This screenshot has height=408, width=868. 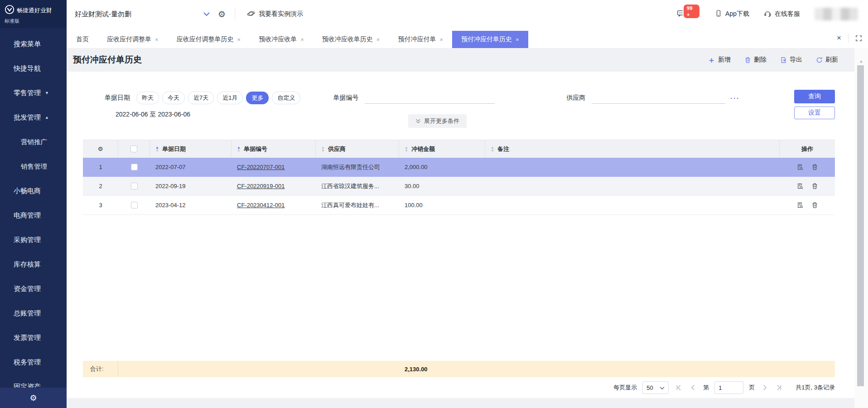 I want to click on col-header-note: ▲▼ 备注, so click(x=632, y=149).